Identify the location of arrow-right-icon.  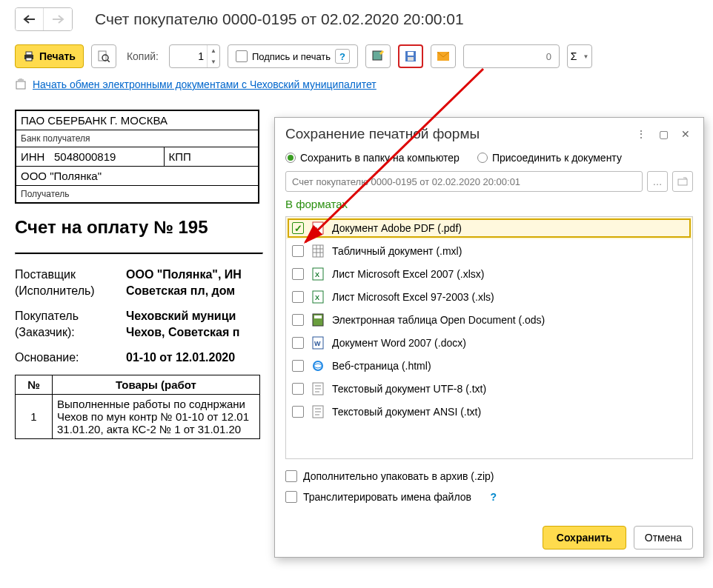
(58, 19).